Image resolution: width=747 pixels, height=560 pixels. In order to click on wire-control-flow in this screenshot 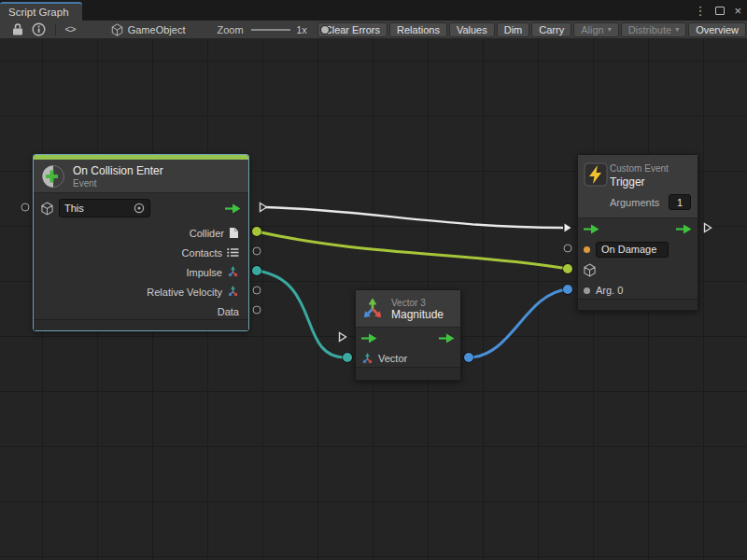, I will do `click(415, 217)`.